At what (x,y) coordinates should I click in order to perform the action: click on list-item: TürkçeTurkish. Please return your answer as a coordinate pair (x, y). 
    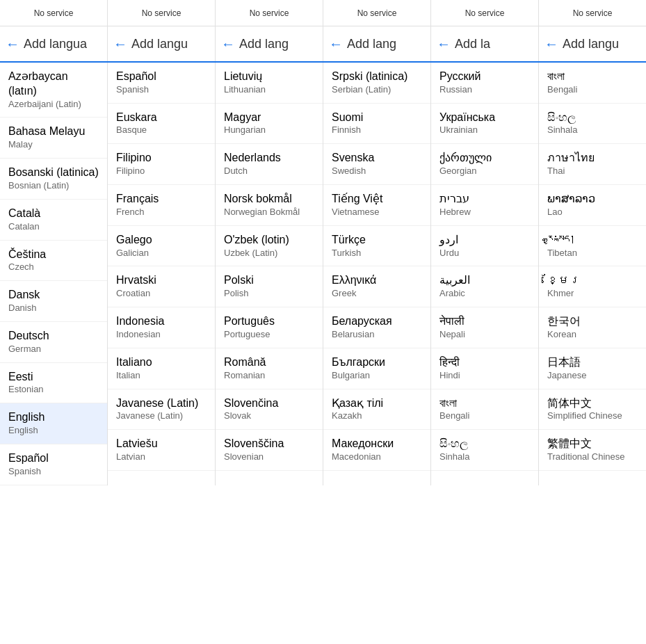
    Looking at the image, I should click on (377, 246).